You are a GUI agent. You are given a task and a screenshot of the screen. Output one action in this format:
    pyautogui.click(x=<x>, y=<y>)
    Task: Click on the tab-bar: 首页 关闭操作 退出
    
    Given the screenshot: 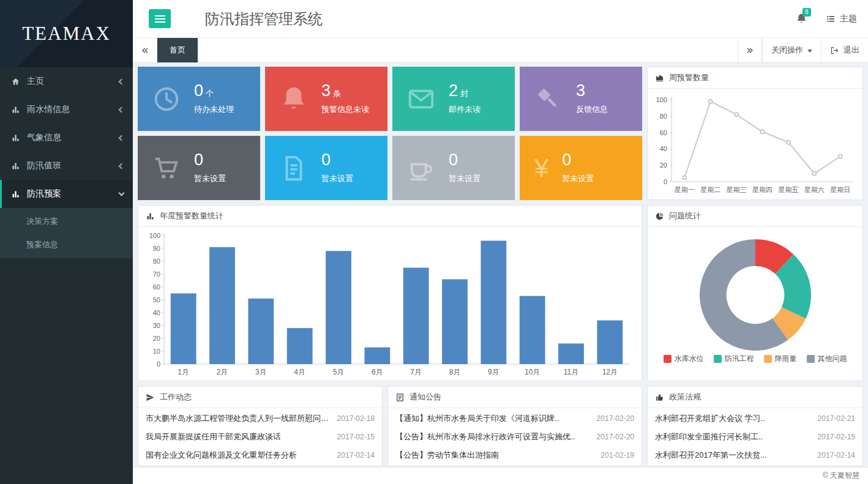 What is the action you would take?
    pyautogui.click(x=501, y=50)
    